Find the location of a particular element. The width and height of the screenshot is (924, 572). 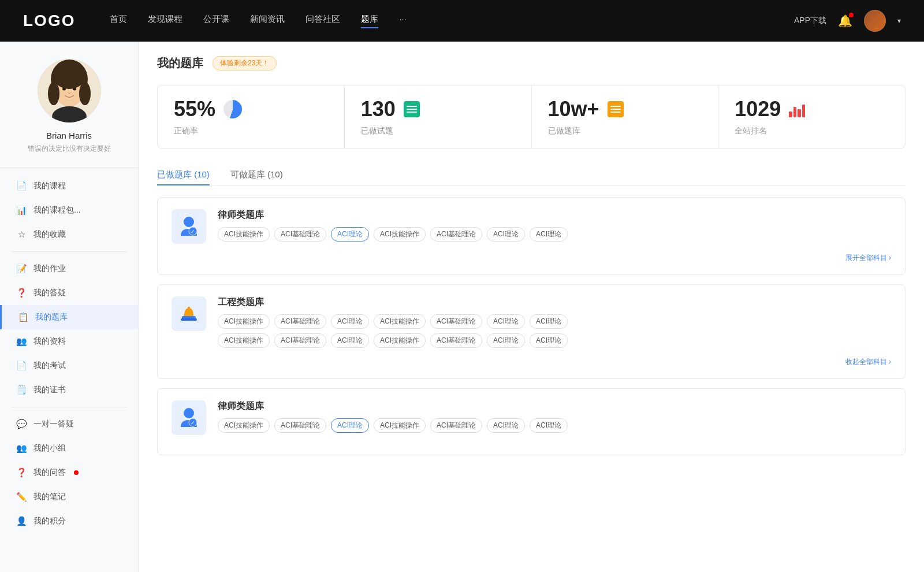

course-packages-icon: 📊 is located at coordinates (21, 210).